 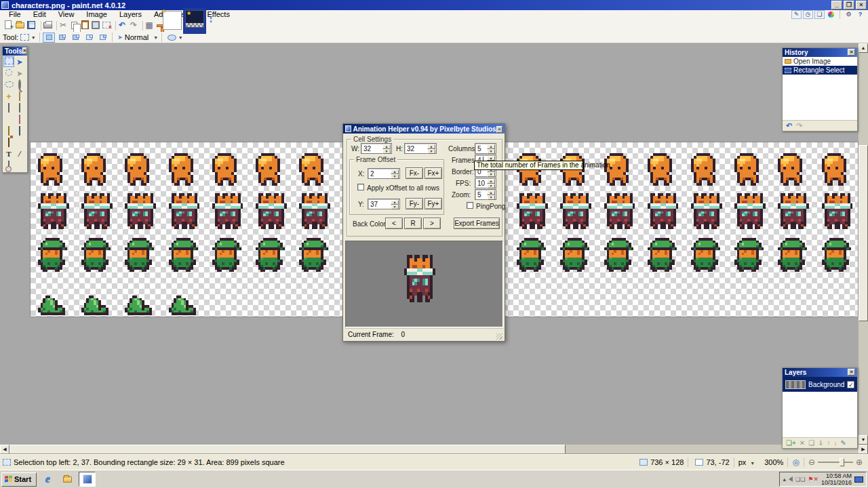 What do you see at coordinates (434, 449) in the screenshot?
I see `horizontal-scrollbar: ◀ ▶` at bounding box center [434, 449].